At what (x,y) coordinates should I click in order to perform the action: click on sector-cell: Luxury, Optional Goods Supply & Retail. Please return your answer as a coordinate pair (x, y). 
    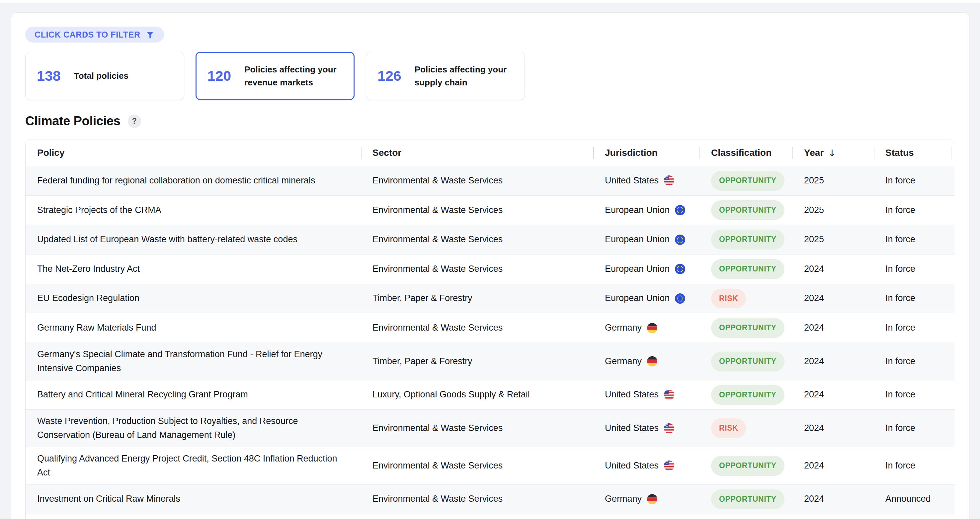
    Looking at the image, I should click on (477, 394).